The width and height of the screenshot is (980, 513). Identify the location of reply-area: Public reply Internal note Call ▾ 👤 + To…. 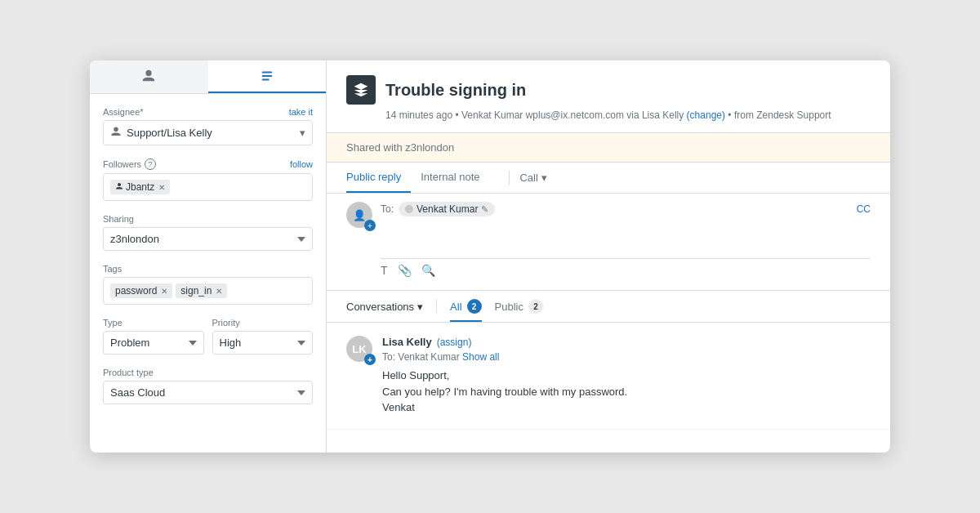
(608, 227).